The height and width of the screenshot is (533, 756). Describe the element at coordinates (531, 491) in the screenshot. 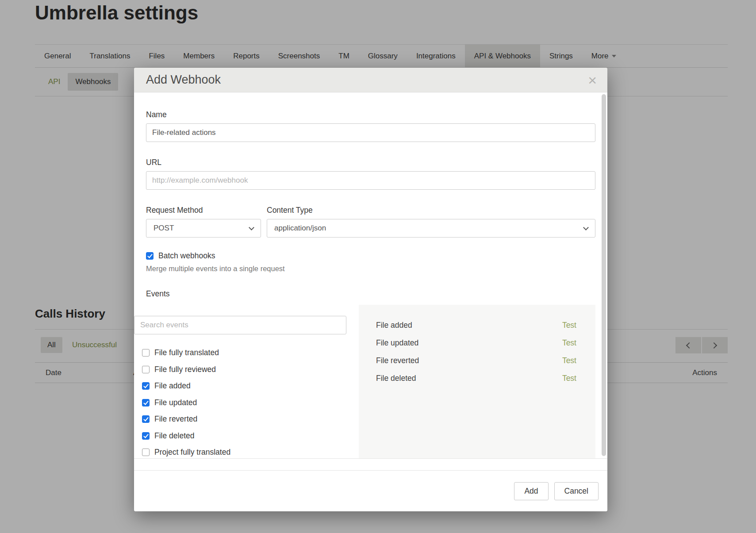

I see `add-button: Add` at that location.